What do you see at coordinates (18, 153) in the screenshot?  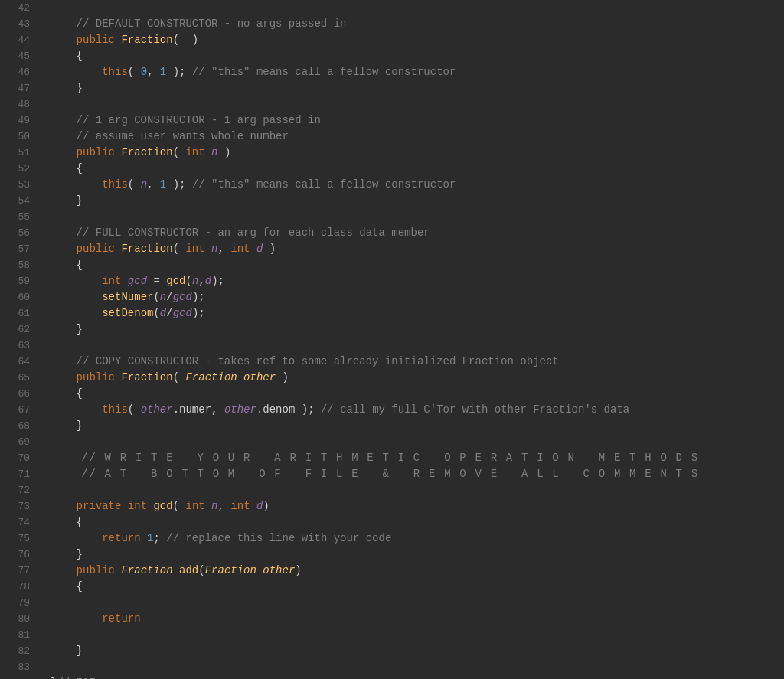 I see `line-number: 51` at bounding box center [18, 153].